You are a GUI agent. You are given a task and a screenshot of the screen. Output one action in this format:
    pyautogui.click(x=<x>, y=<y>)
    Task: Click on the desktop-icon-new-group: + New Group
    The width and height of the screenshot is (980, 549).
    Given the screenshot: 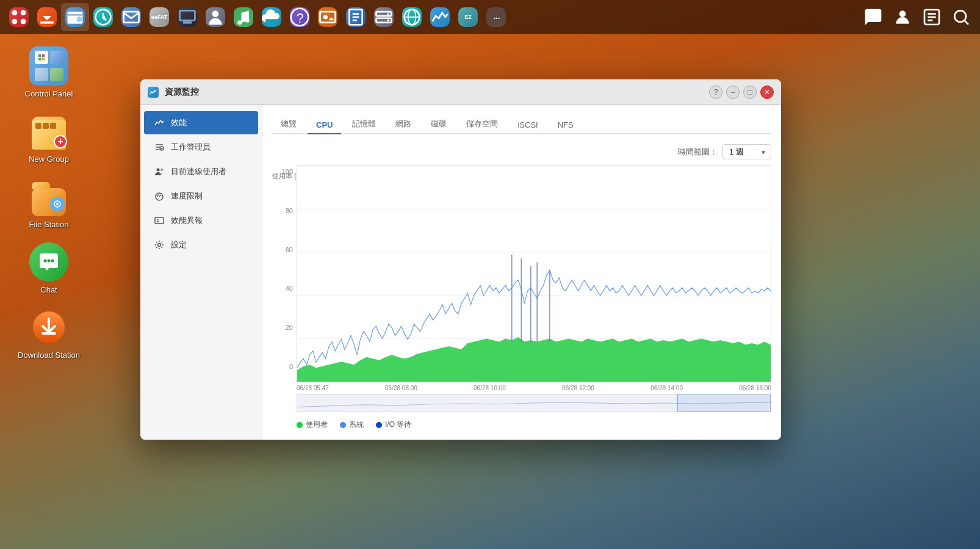 What is the action you would take?
    pyautogui.click(x=49, y=138)
    